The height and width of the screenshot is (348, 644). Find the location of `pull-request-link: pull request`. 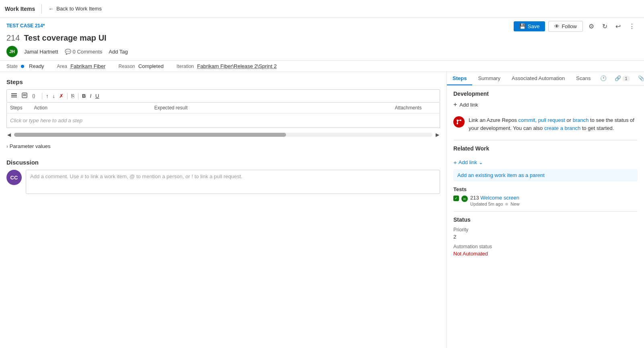

pull-request-link: pull request is located at coordinates (552, 120).